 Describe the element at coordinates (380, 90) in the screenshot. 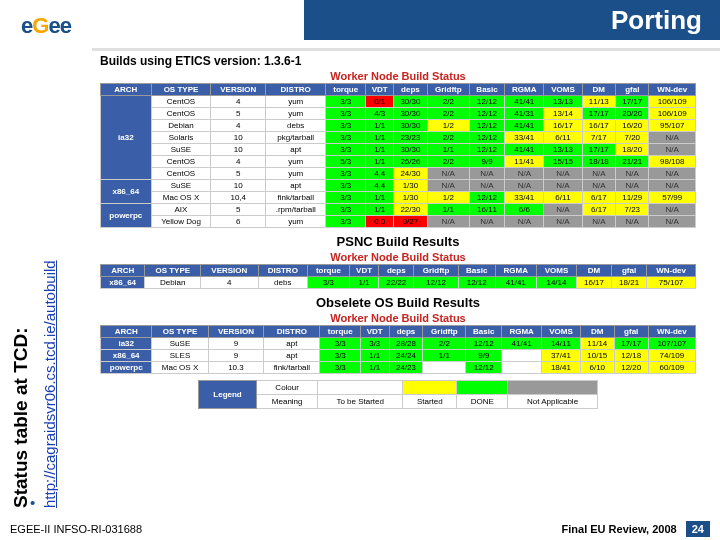

I see `col-header: VDT` at that location.